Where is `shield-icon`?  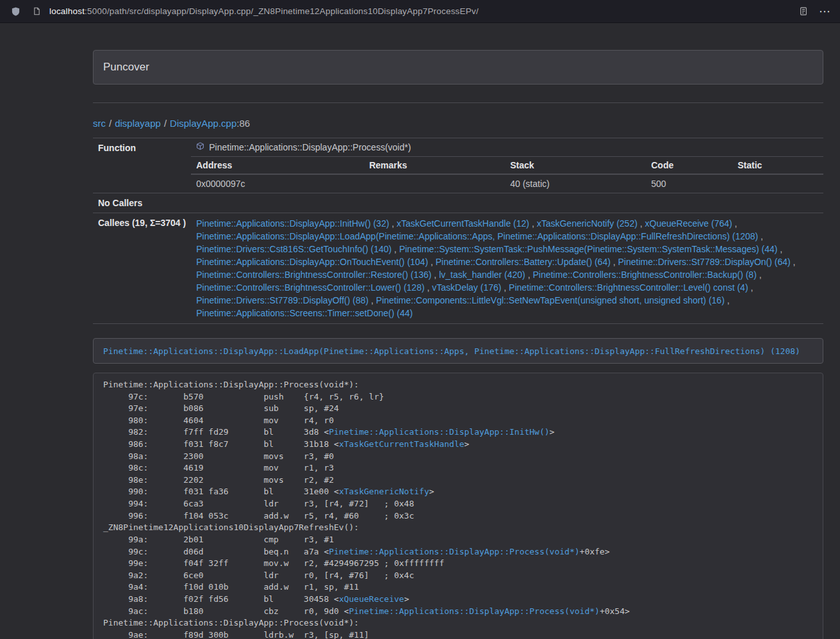
shield-icon is located at coordinates (15, 12).